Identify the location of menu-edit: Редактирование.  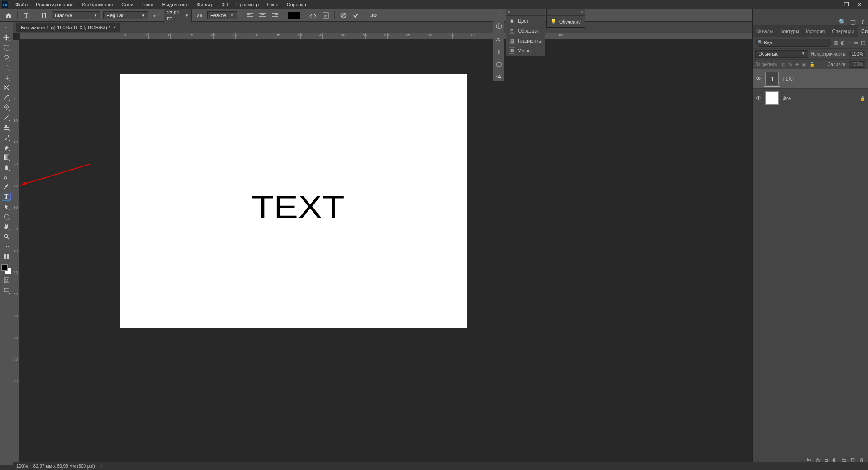
(55, 5).